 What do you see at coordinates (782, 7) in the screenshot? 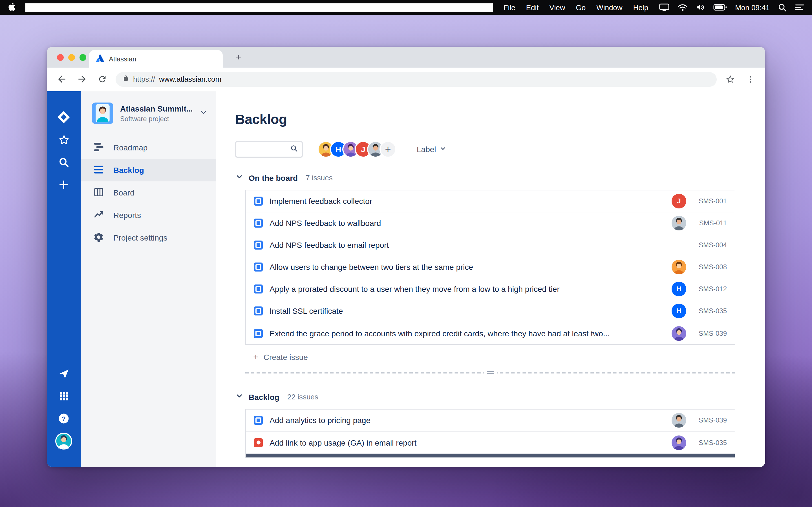
I see `spotlight-search-icon` at bounding box center [782, 7].